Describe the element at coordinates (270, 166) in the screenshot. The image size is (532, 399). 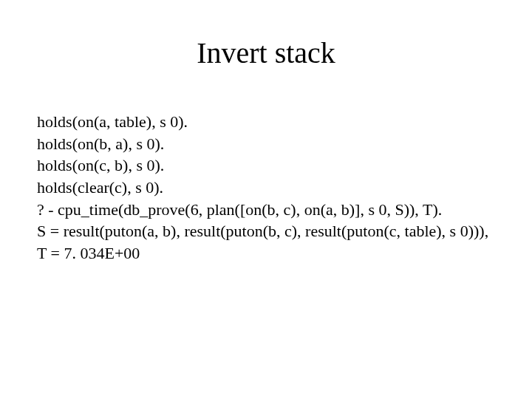
I see `code-line: holds(on(c, b), s 0).` at that location.